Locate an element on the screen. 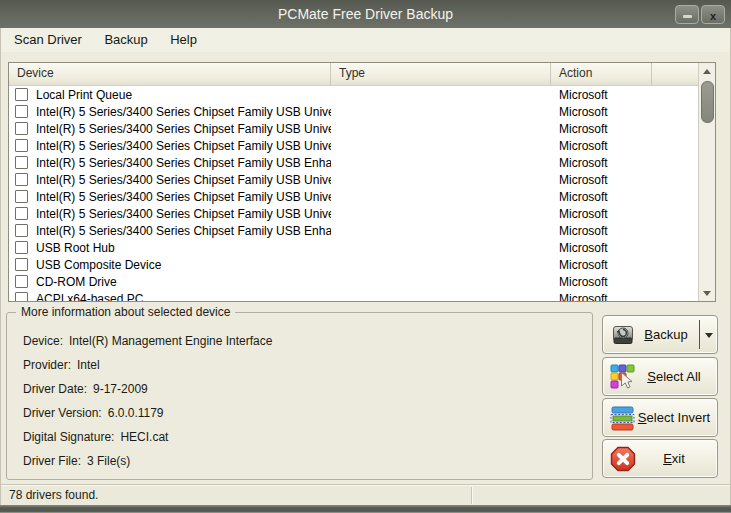 The height and width of the screenshot is (513, 731). status-bar: 78 drivers found. is located at coordinates (366, 495).